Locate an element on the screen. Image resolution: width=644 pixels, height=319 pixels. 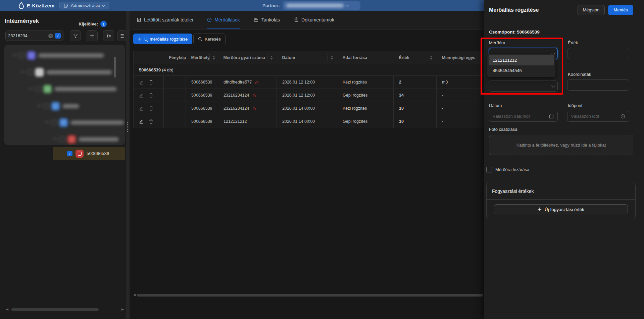
meter-dropdown: 1212121212 454545454545 is located at coordinates (522, 65).